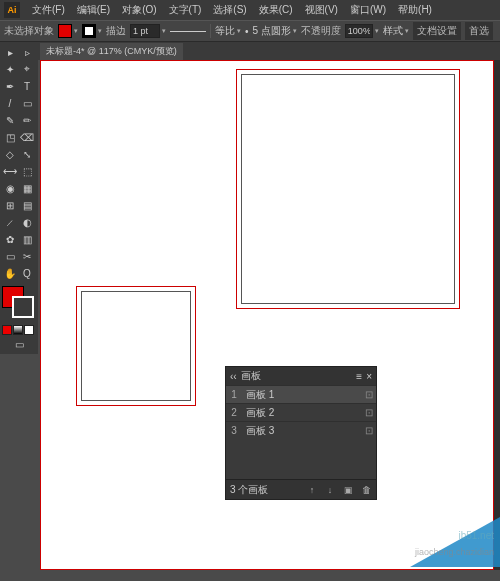  Describe the element at coordinates (148, 31) in the screenshot. I see `stroke-weight-input: ▾` at that location.